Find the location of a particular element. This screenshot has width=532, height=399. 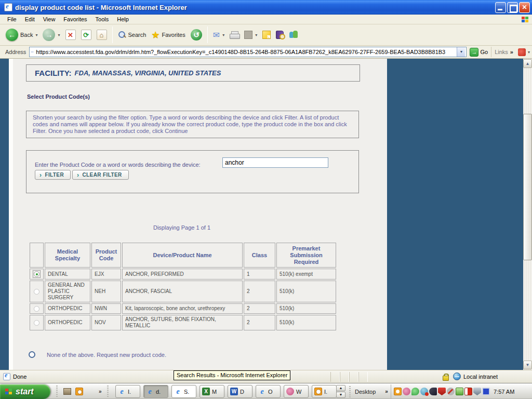

excel-icon is located at coordinates (206, 392).